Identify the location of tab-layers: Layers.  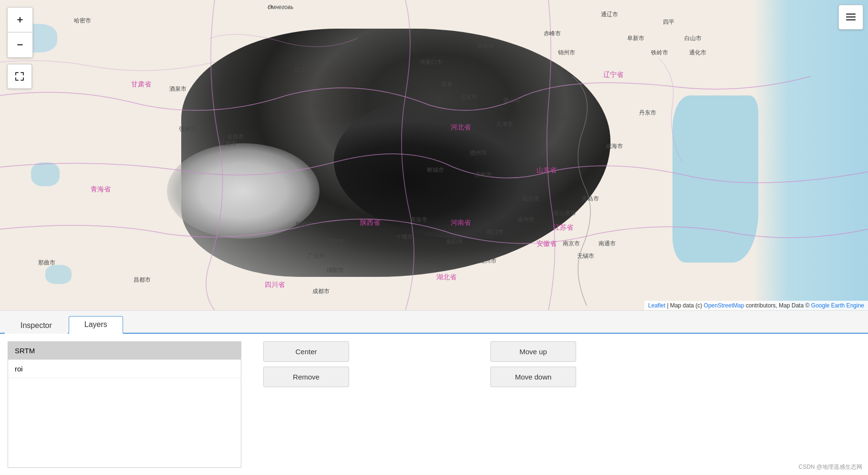
(96, 325).